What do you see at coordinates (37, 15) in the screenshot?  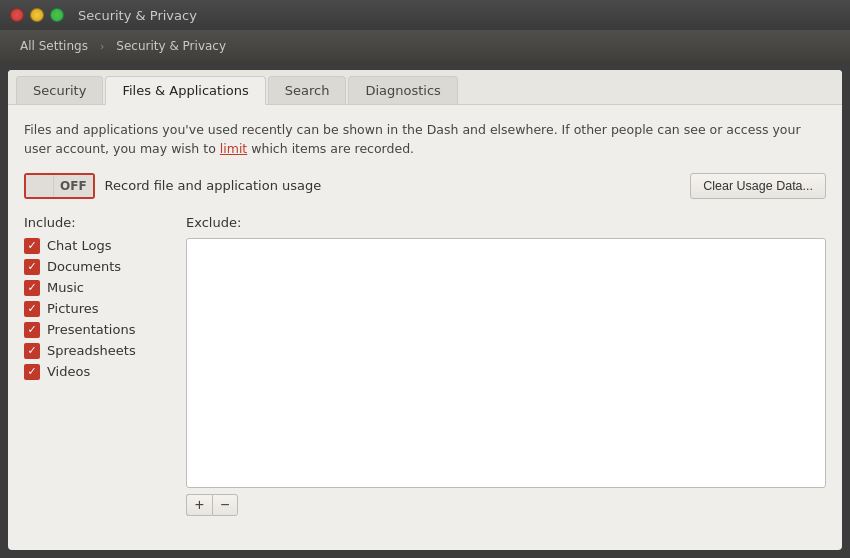 I see `minimize-button` at bounding box center [37, 15].